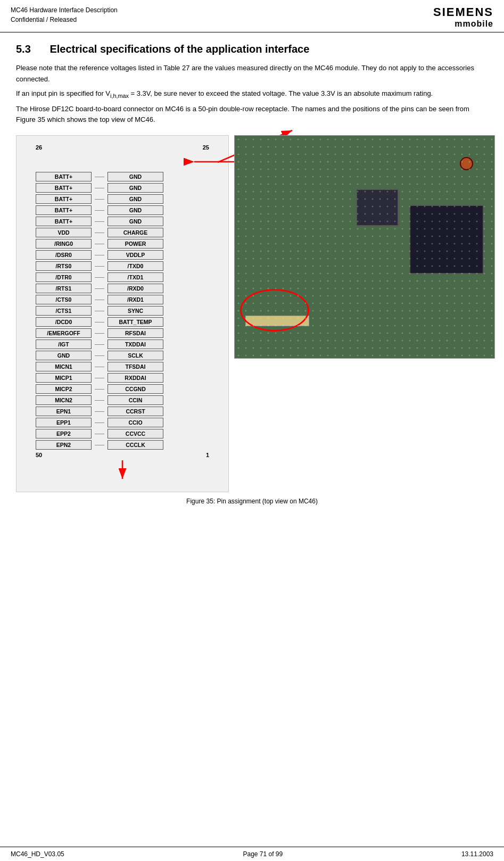 This screenshot has height=861, width=504. What do you see at coordinates (64, 333) in the screenshot?
I see `pin-left: /EMERGOFF` at bounding box center [64, 333].